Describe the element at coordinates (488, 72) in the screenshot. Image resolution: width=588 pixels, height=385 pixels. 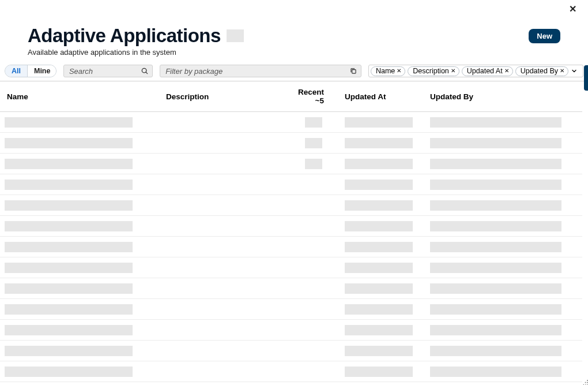
I see `column-chip-updated-at: Updated At ✕` at that location.